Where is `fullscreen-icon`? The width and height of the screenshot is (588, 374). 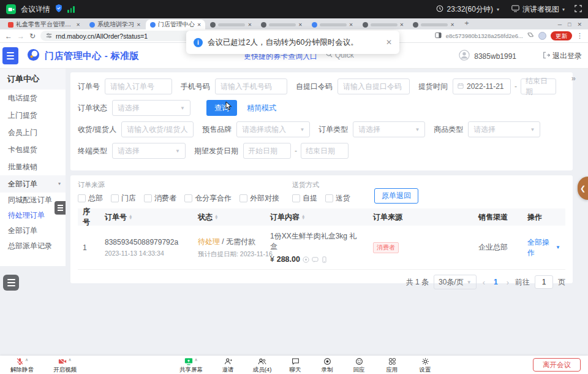
fullscreen-icon is located at coordinates (578, 10).